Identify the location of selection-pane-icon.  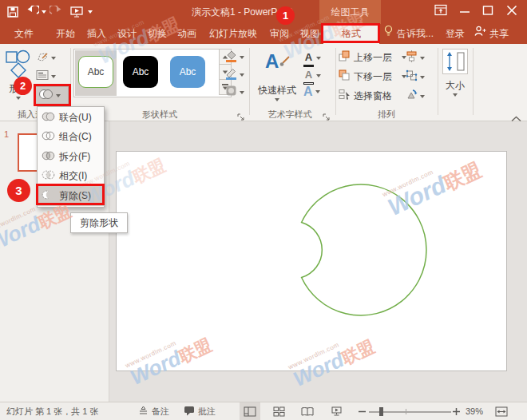
(345, 96).